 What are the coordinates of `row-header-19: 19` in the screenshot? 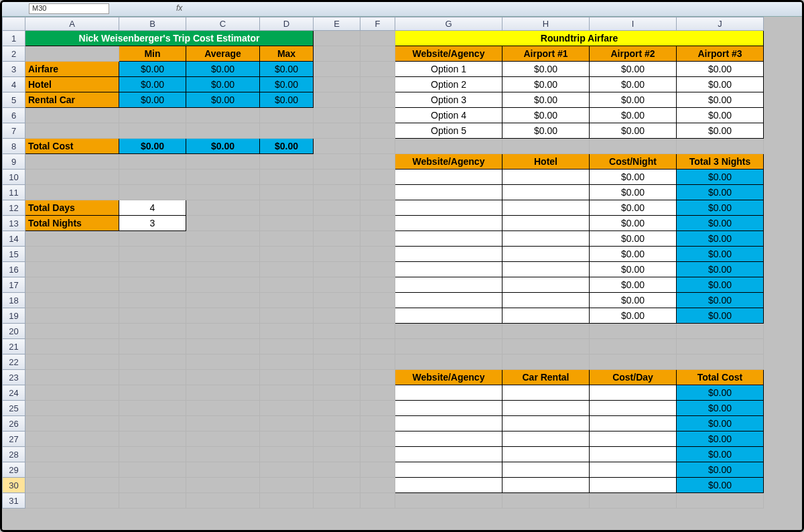 It's located at (14, 316).